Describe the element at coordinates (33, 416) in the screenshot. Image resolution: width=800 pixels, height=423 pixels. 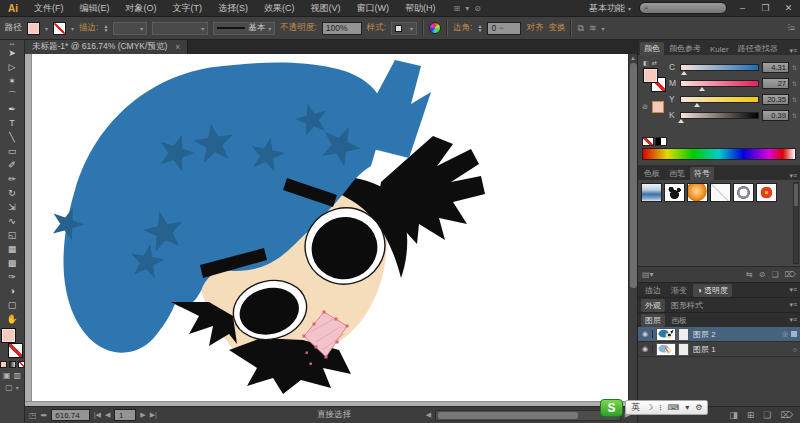
I see `status-icon: ◳` at that location.